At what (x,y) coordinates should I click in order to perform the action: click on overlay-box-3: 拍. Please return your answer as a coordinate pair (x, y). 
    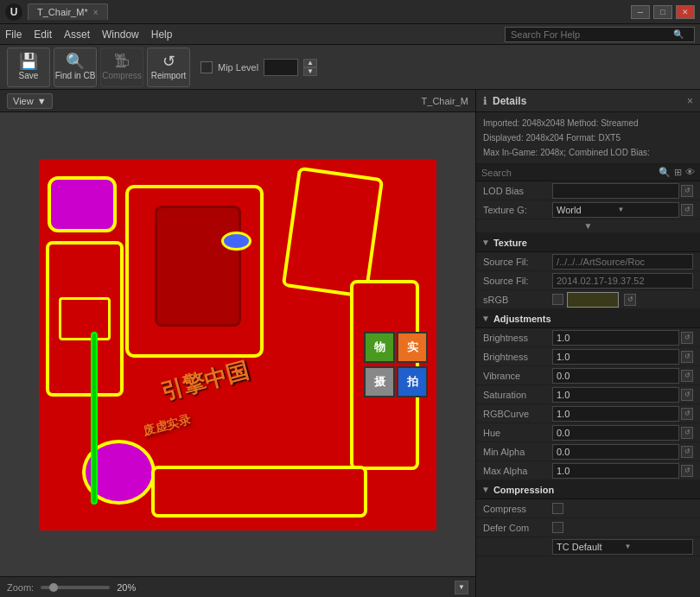
    Looking at the image, I should click on (412, 382).